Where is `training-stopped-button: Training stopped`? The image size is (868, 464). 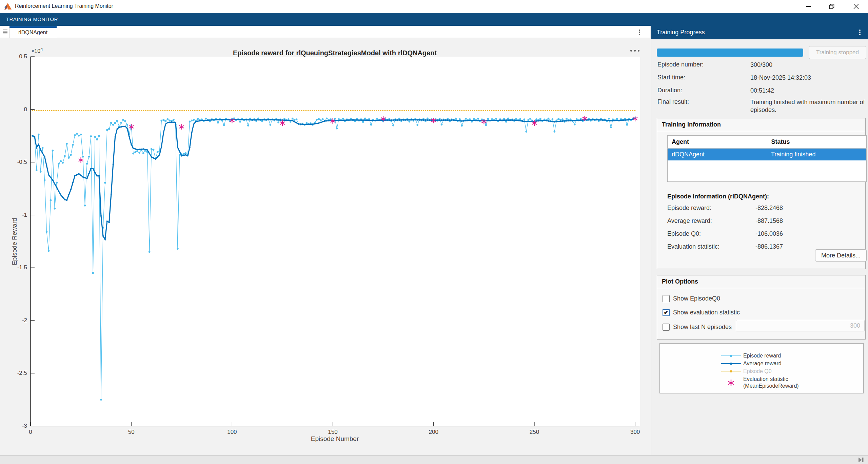
training-stopped-button: Training stopped is located at coordinates (837, 53).